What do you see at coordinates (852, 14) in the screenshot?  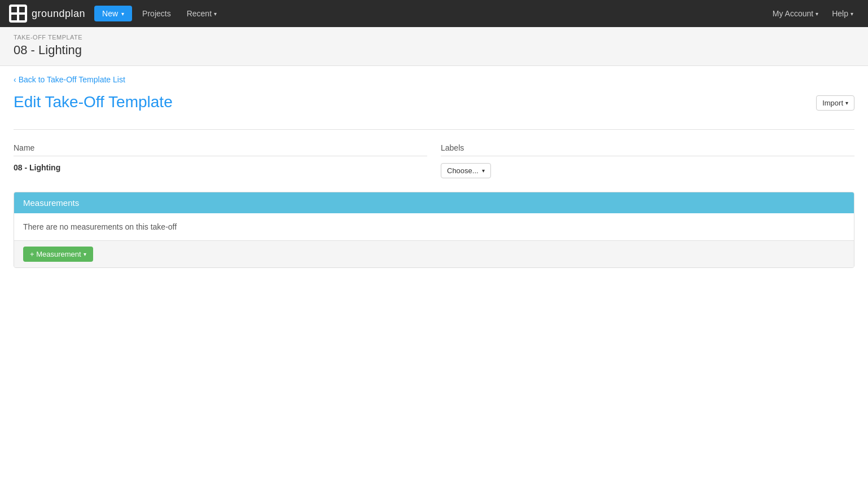 I see `help-chevron-icon: ▾` at bounding box center [852, 14].